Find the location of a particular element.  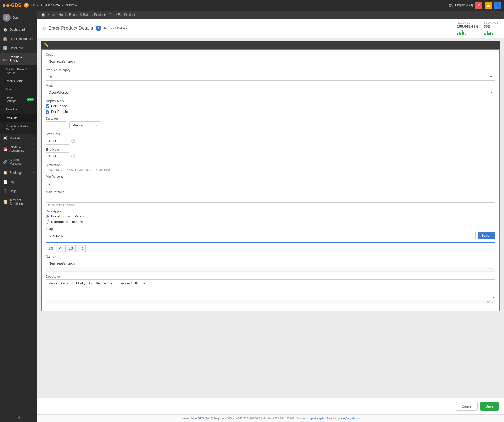

cancel-button: Cancel is located at coordinates (467, 406).